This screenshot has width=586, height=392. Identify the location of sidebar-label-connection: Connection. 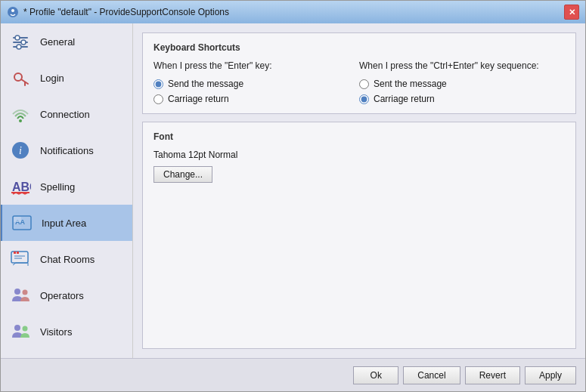
(65, 115).